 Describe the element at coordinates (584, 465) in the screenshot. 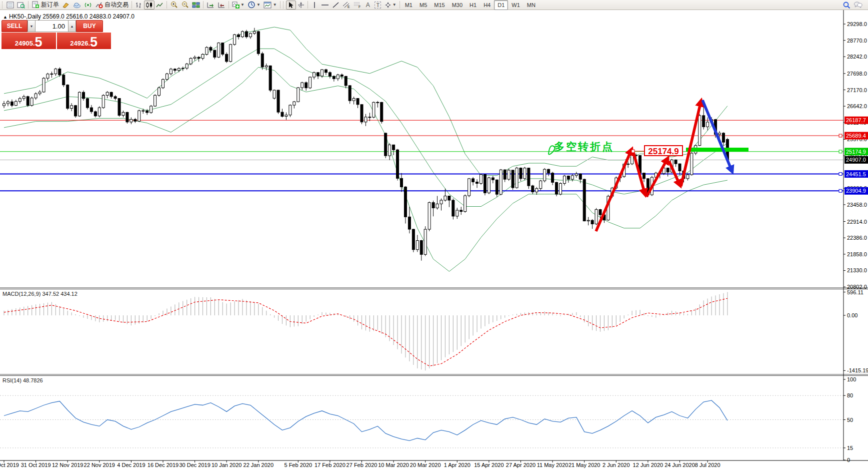

I see `date-tick-label: 21 May 2020` at that location.